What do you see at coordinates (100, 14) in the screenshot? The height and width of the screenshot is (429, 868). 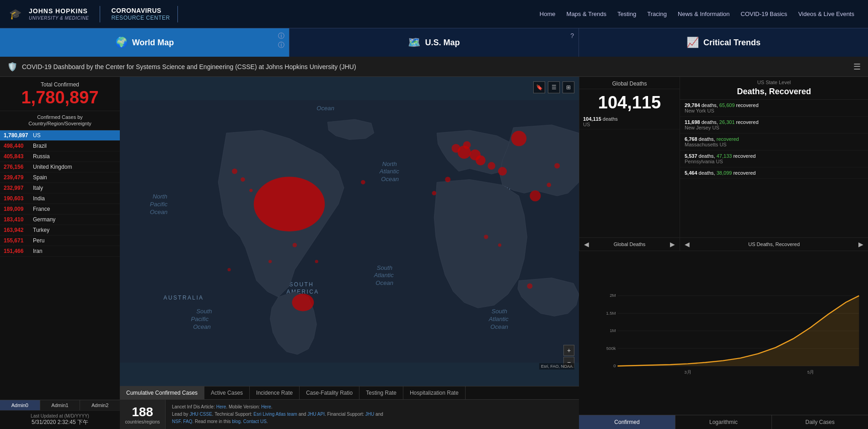 I see `logo-divider` at bounding box center [100, 14].